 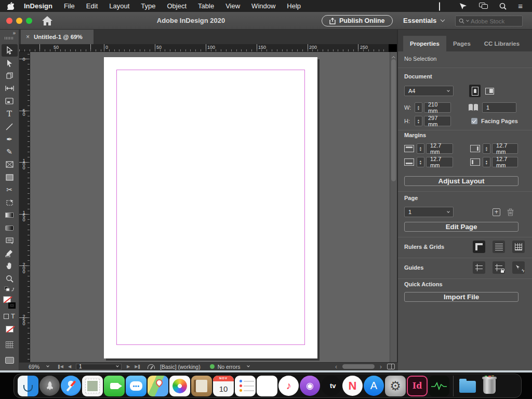 I want to click on notification-center-icon: ≡, so click(x=521, y=6).